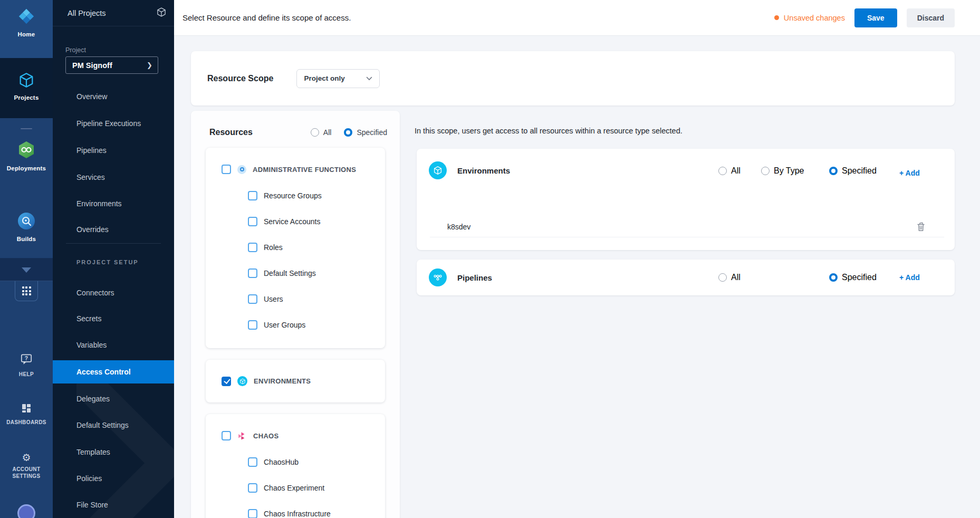 The width and height of the screenshot is (980, 518). Describe the element at coordinates (686, 199) in the screenshot. I see `environments-resource-card: Environments All By Type Specified + Add…` at that location.